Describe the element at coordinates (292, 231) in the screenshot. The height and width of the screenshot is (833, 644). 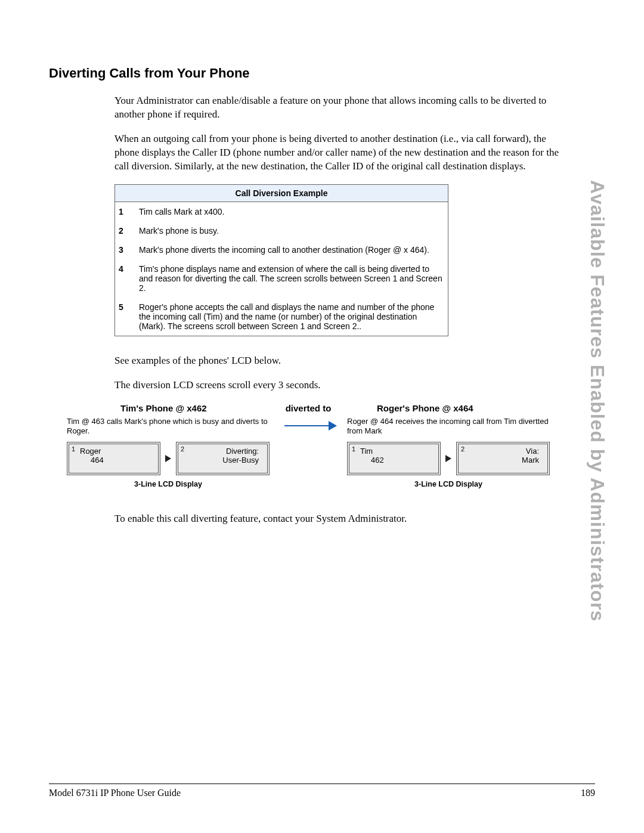
I see `row-text: Mark's phone is busy.` at that location.